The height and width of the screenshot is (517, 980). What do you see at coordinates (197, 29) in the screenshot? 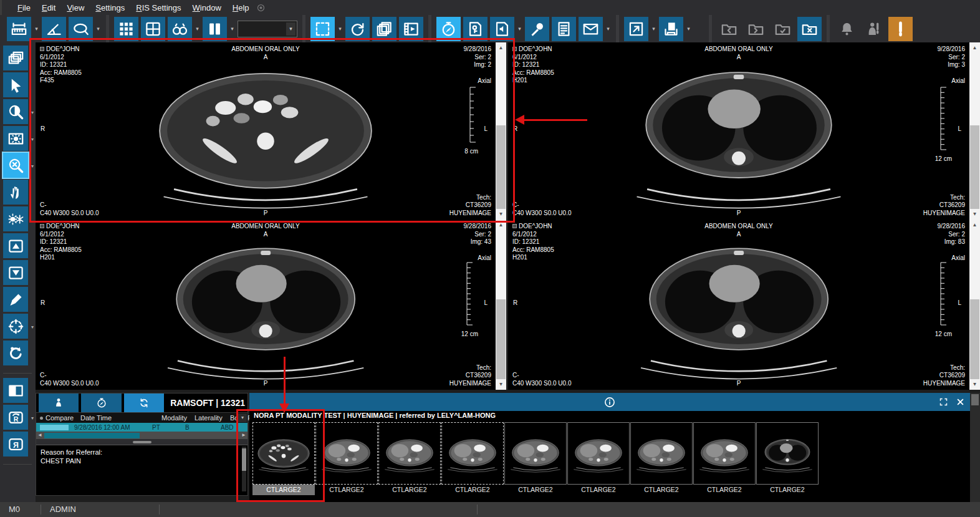
I see `compare-studies-caret-icon: ▾` at bounding box center [197, 29].